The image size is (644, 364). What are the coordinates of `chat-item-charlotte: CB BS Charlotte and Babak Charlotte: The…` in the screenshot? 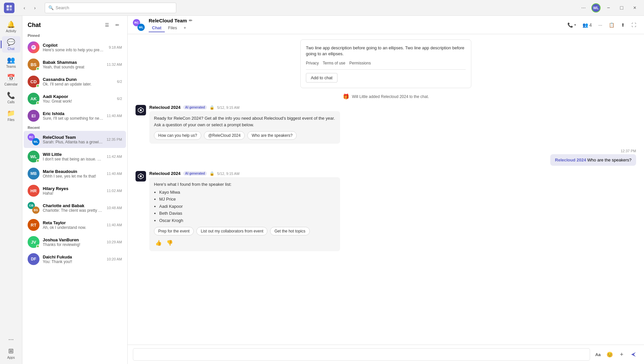 It's located at (75, 208).